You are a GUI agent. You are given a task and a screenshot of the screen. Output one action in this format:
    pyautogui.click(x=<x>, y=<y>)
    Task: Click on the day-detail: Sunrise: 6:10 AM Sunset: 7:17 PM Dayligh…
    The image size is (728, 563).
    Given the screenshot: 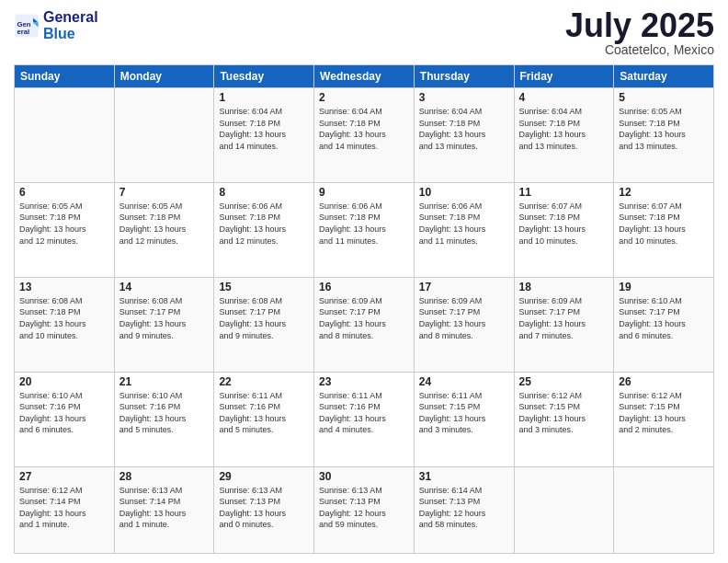 What is the action you would take?
    pyautogui.click(x=664, y=318)
    